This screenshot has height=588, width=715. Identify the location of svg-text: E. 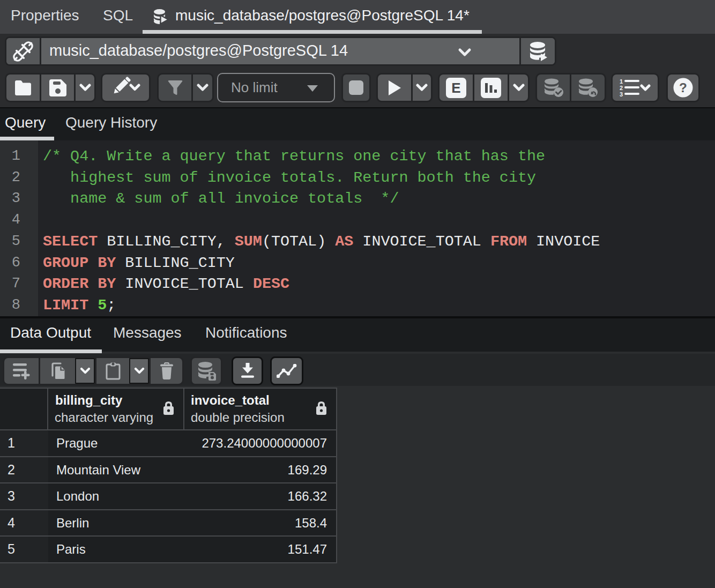
(456, 88).